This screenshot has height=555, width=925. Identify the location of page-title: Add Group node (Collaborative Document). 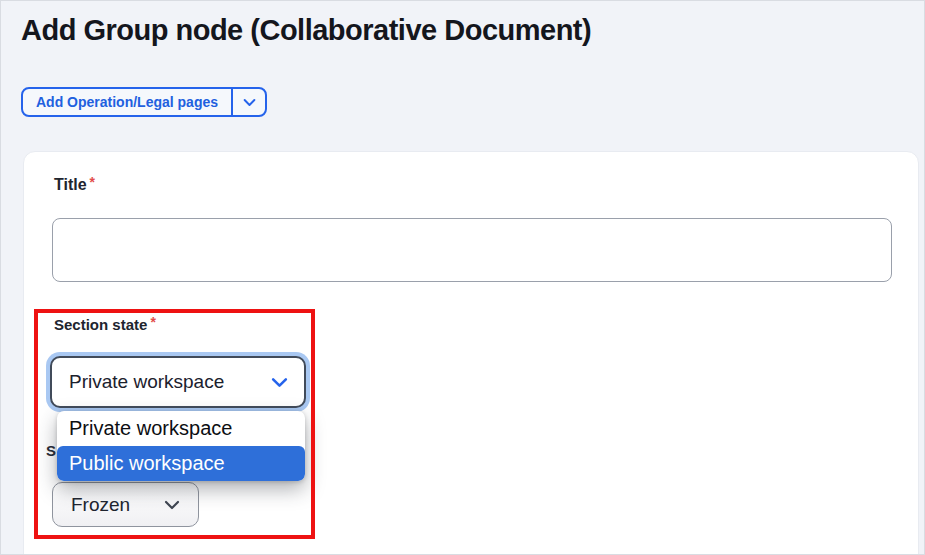
(306, 30).